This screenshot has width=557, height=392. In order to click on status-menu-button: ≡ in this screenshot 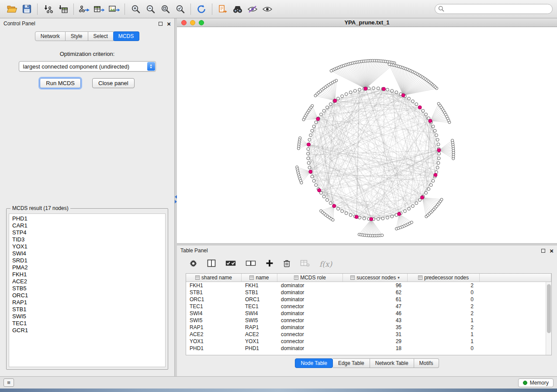, I will do `click(9, 382)`.